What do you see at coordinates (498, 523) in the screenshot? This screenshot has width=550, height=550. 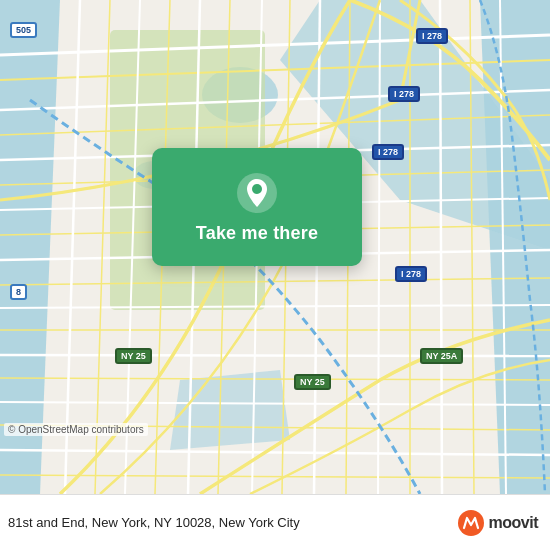 I see `moovit-logo: moovit` at bounding box center [498, 523].